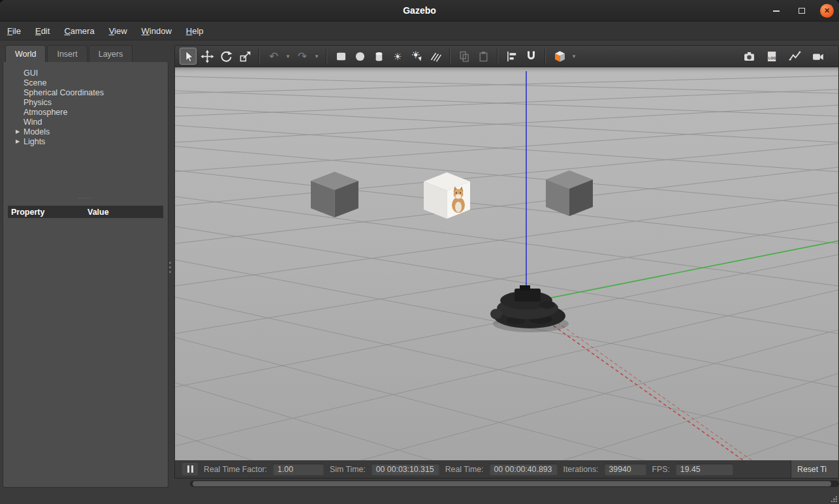 The height and width of the screenshot is (504, 839). Describe the element at coordinates (274, 56) in the screenshot. I see `undo-icon: ↶` at that location.